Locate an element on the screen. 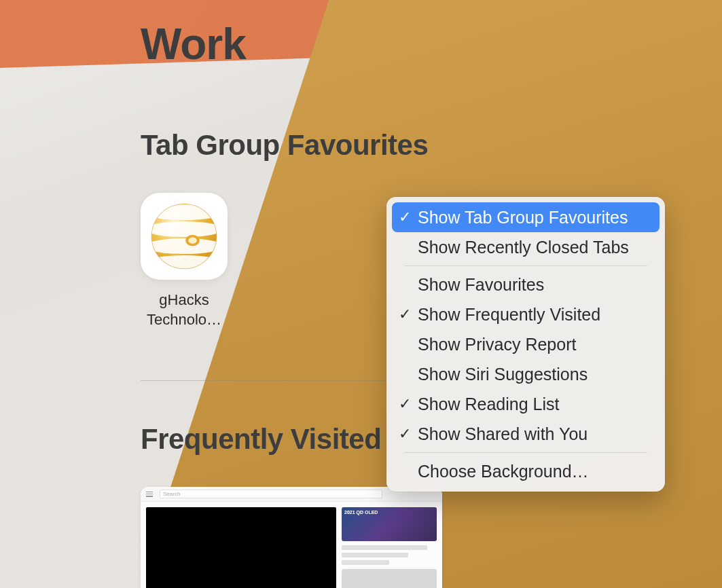 This screenshot has width=722, height=588. menu-item-show-favourites: Show Favourites is located at coordinates (526, 284).